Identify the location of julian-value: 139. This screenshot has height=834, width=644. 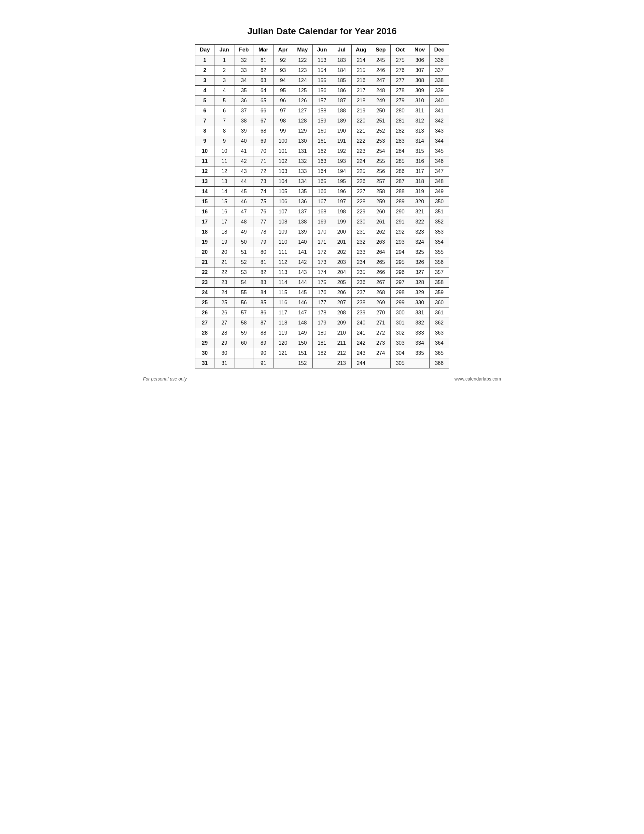
(302, 232).